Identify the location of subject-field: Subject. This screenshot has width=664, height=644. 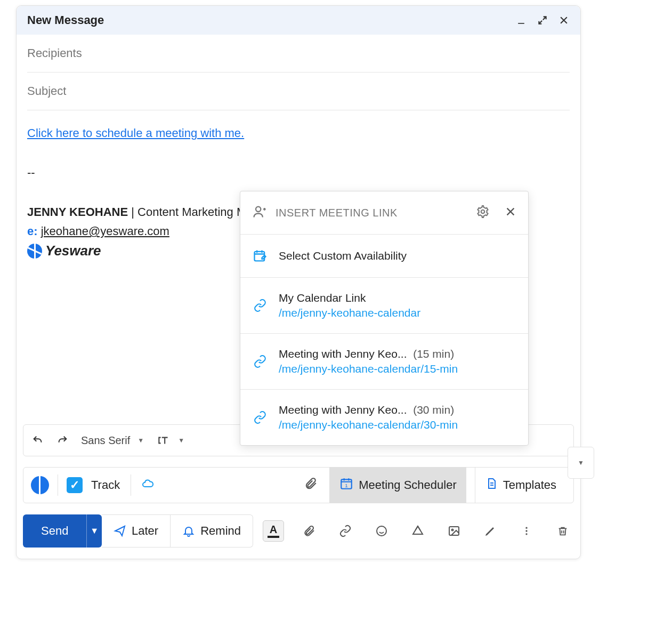
(298, 92).